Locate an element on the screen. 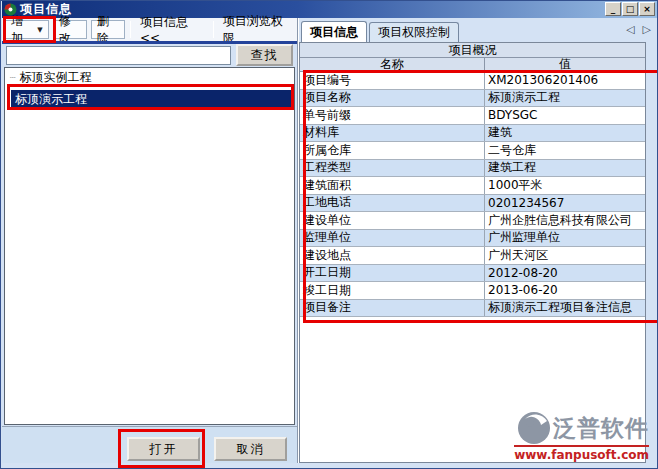 The height and width of the screenshot is (469, 658). field-name: 建设单位 is located at coordinates (392, 220).